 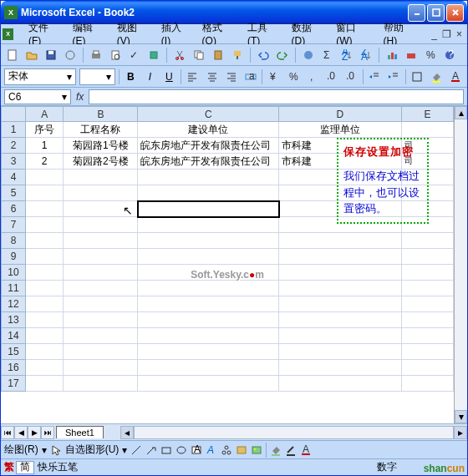 I want to click on save-icon, so click(x=51, y=55).